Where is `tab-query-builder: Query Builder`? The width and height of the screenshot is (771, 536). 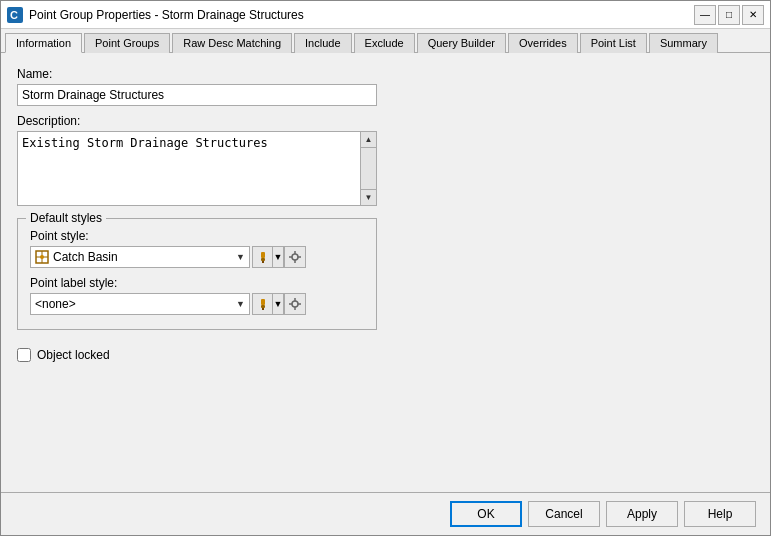 tab-query-builder: Query Builder is located at coordinates (462, 43).